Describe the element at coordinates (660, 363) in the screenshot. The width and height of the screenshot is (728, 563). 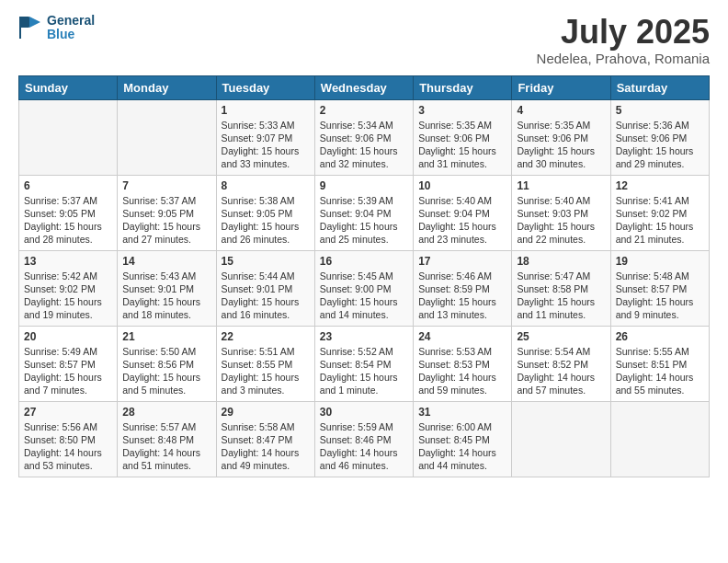
I see `calendar-cell: 26Sunrise: 5:55 AMSunset: 8:51 PMDayligh…` at that location.